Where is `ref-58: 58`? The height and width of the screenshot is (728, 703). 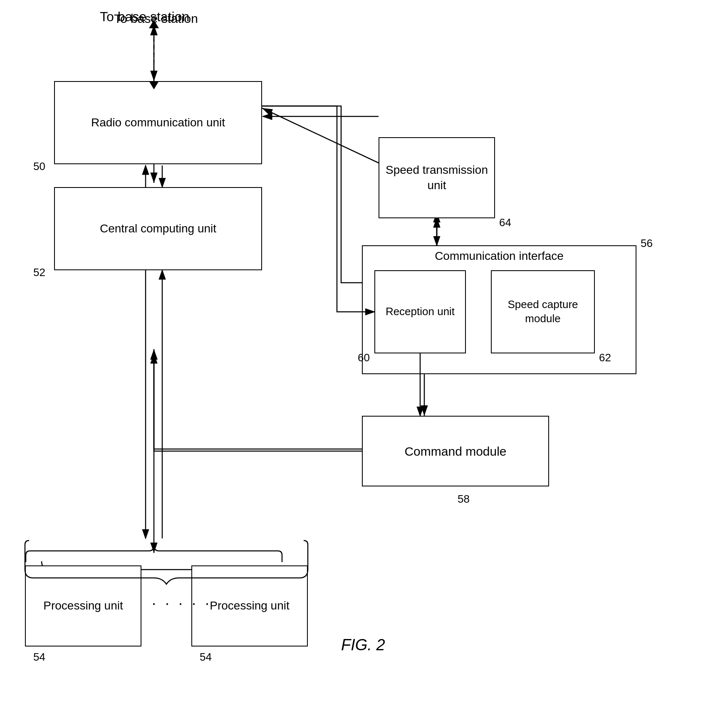 ref-58: 58 is located at coordinates (463, 499).